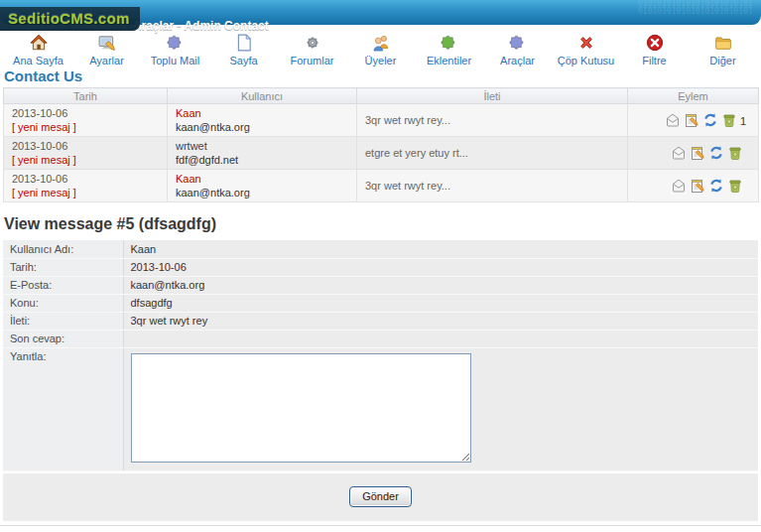  I want to click on submit-row: Gönder, so click(381, 497).